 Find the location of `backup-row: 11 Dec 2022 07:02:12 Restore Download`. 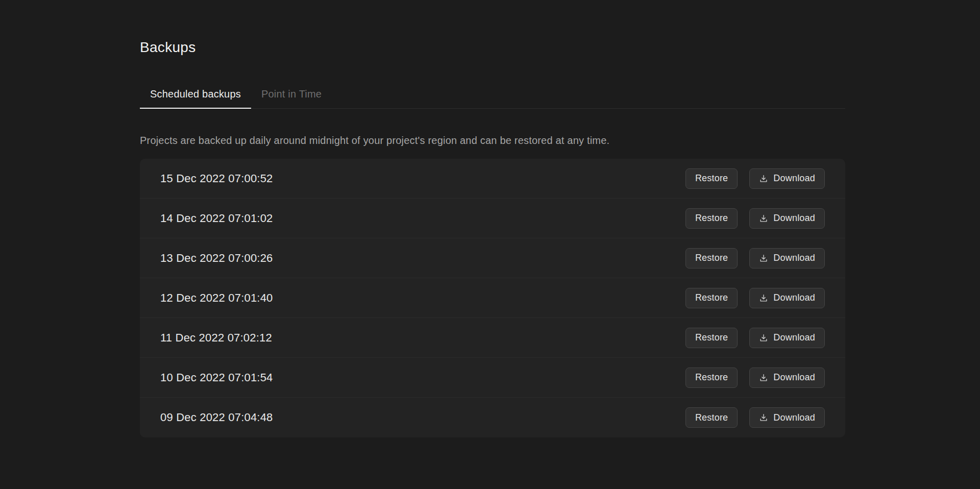

backup-row: 11 Dec 2022 07:02:12 Restore Download is located at coordinates (493, 338).